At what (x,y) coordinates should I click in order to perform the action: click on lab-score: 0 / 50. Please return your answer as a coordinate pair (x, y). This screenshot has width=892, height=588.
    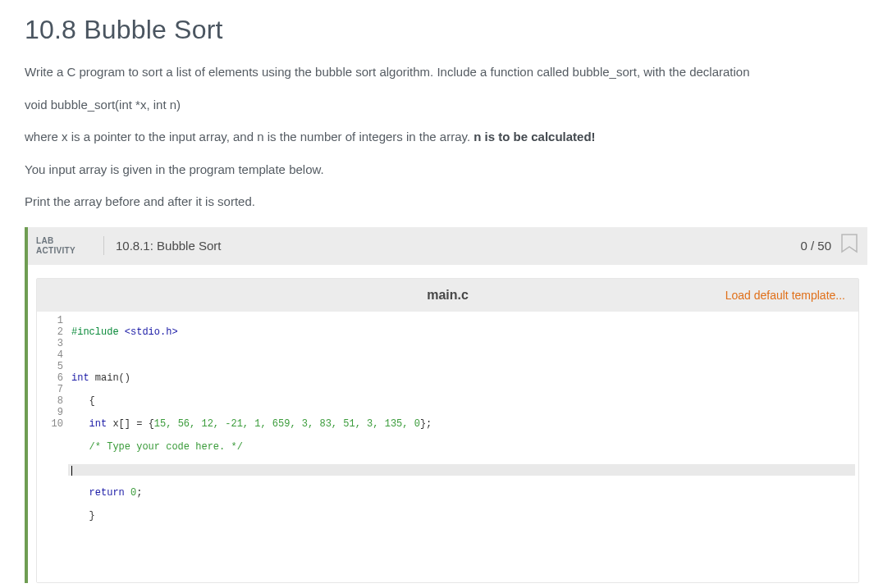
    Looking at the image, I should click on (820, 246).